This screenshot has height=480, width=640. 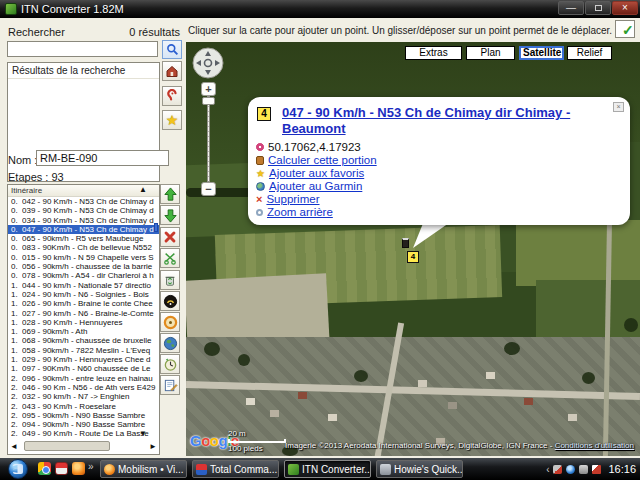 I want to click on task-button: ITN Converter..., so click(x=328, y=469).